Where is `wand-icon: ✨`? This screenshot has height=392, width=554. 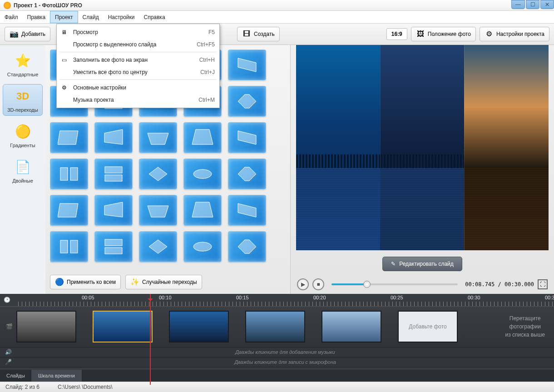 wand-icon: ✨ is located at coordinates (135, 282).